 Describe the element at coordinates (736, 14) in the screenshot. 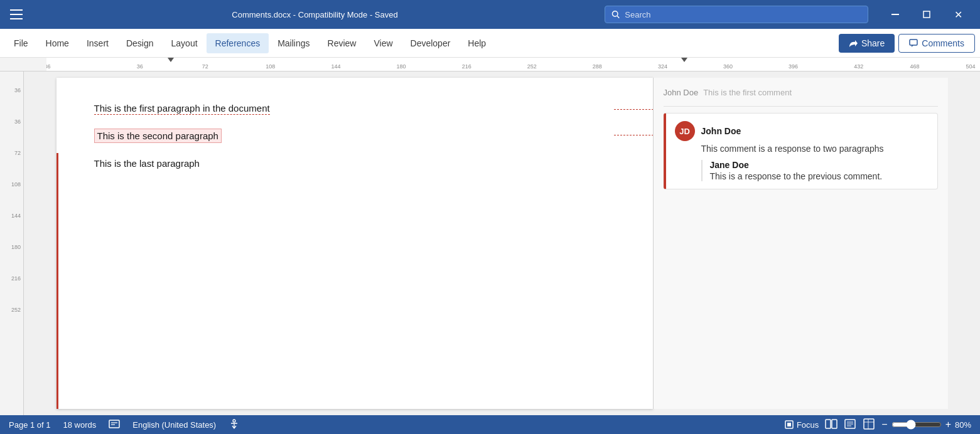

I see `search-box` at that location.